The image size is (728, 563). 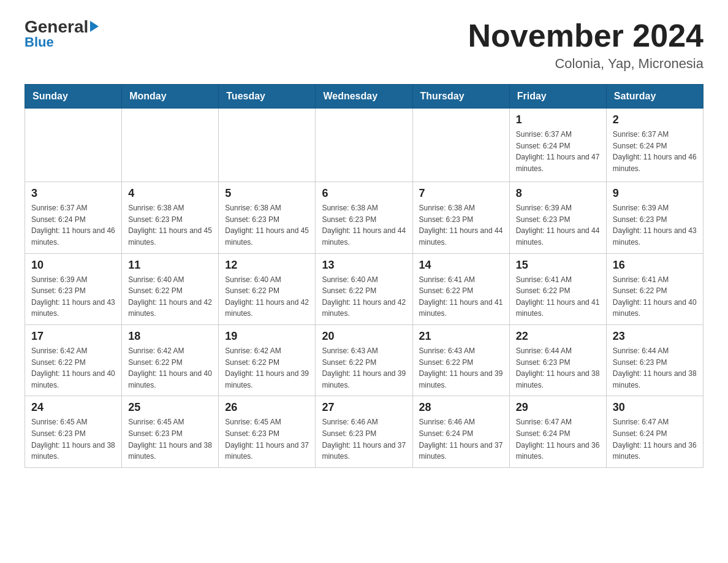 What do you see at coordinates (267, 336) in the screenshot?
I see `day-number: 19` at bounding box center [267, 336].